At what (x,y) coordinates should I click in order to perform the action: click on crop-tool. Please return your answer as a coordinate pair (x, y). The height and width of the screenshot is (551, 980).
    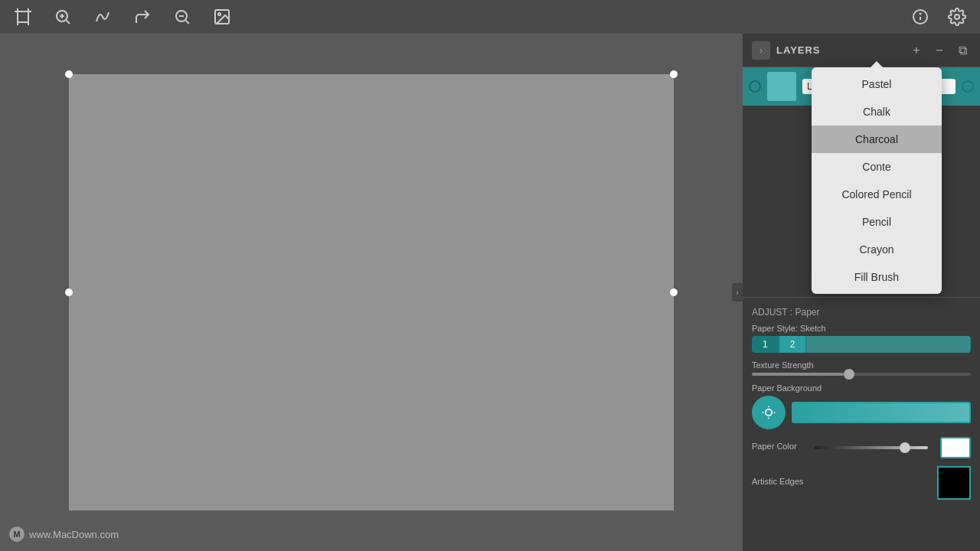
    Looking at the image, I should click on (23, 17).